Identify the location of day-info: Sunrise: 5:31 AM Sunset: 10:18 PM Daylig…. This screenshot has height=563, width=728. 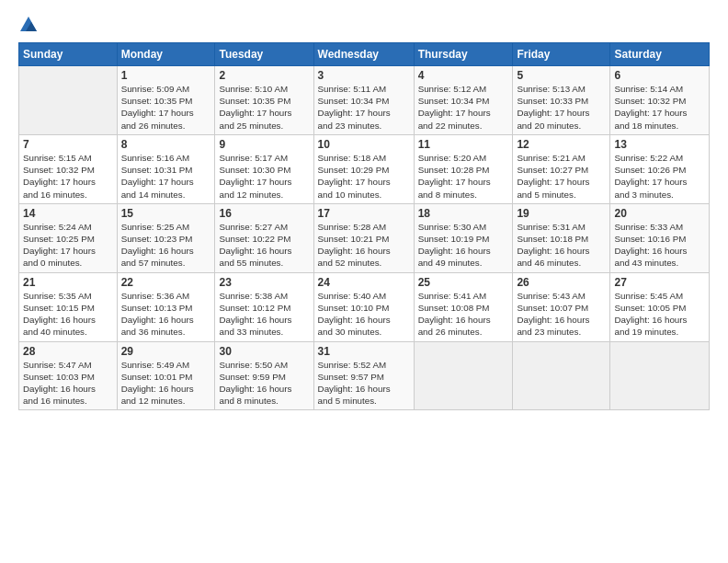
(561, 245).